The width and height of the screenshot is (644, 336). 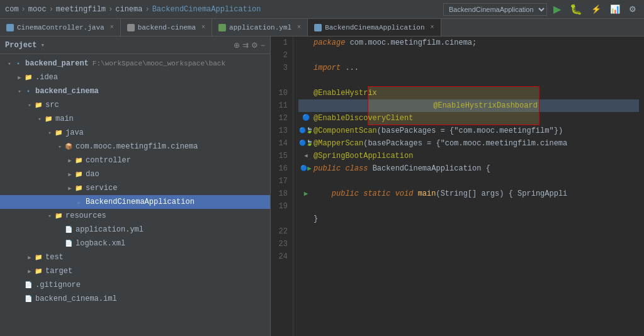 I want to click on tree-item-main: ▾ 📁 main, so click(x=135, y=119).